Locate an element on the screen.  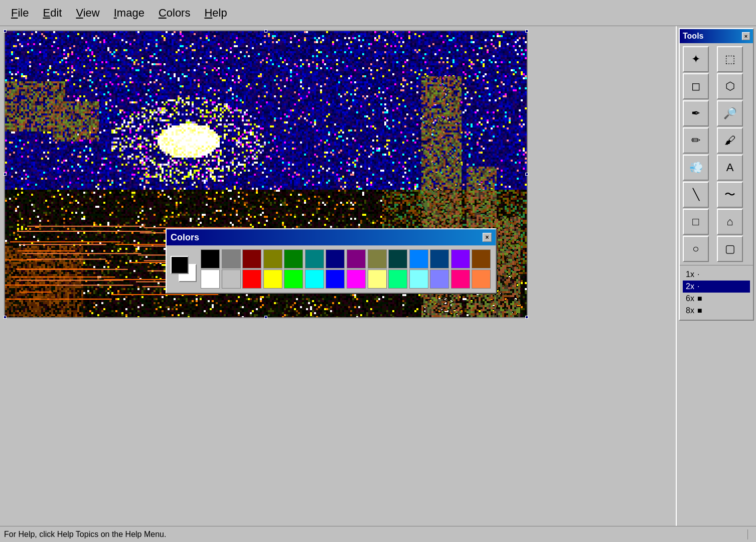
selection-handle-tr is located at coordinates (527, 31).